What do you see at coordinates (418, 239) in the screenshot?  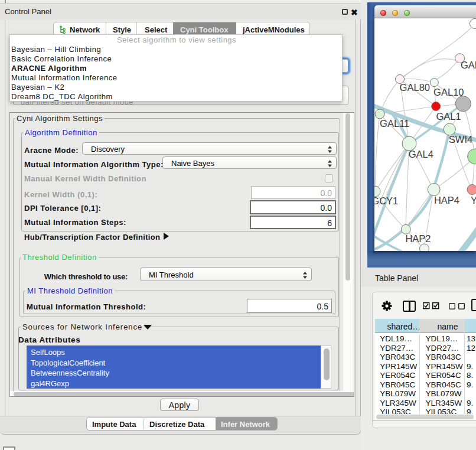 I see `svg-text: HAP2` at bounding box center [418, 239].